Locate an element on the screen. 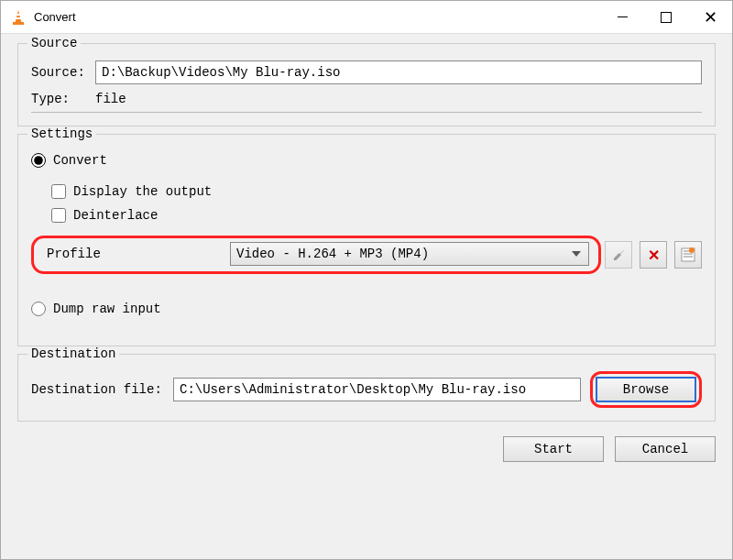 The height and width of the screenshot is (560, 733). window-title: Convert is located at coordinates (317, 16).